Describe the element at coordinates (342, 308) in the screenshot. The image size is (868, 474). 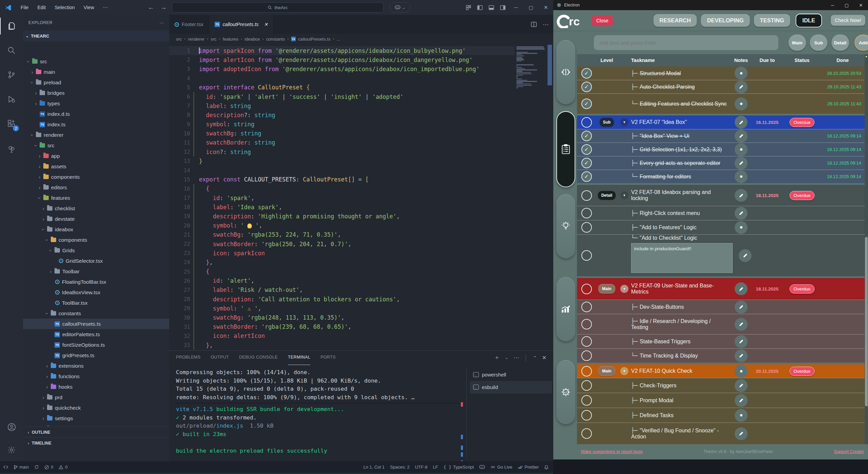
I see `code-line: 29 symbol: ' ⚠ ',` at that location.